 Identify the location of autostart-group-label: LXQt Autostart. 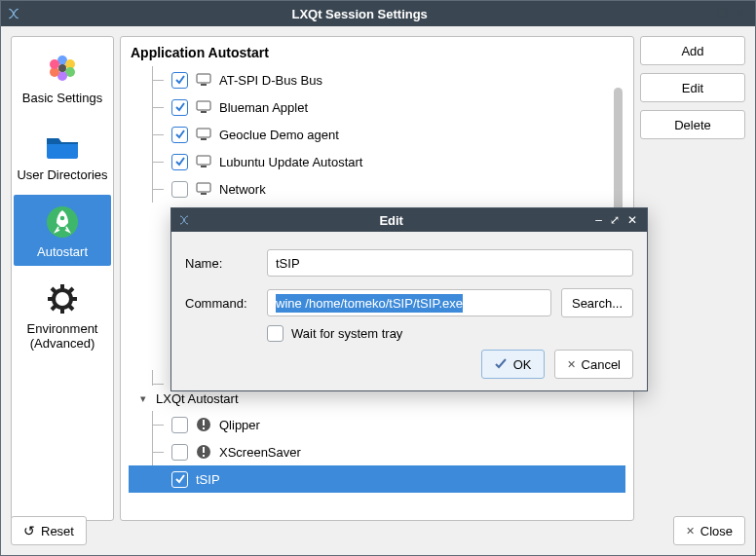
(197, 399).